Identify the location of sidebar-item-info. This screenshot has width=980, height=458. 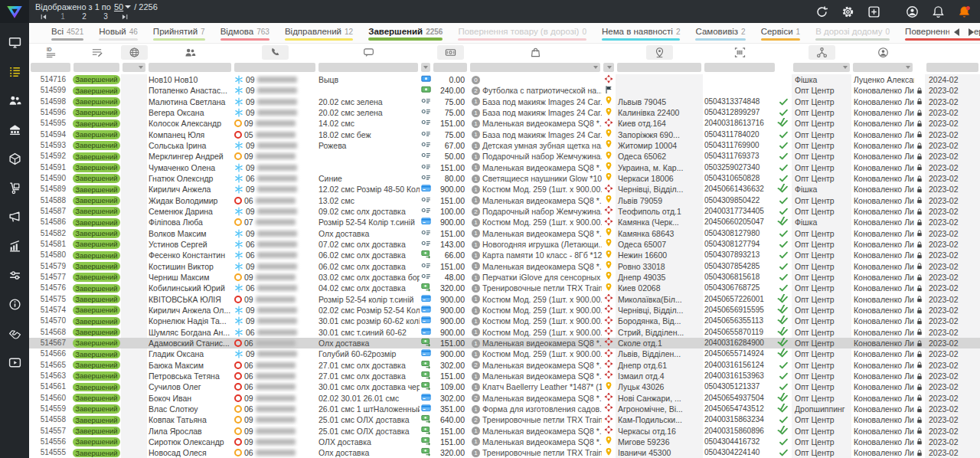
(15, 304).